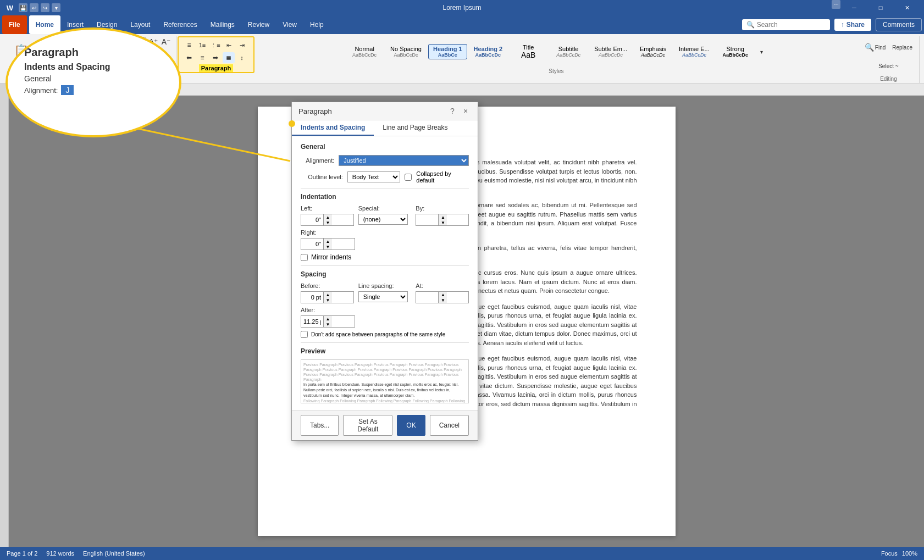 The height and width of the screenshot is (560, 924). Describe the element at coordinates (242, 45) in the screenshot. I see `increase-indent-button: ⇥` at that location.